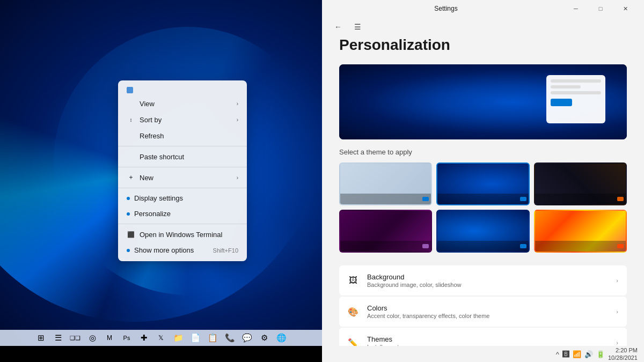 This screenshot has height=362, width=644. Describe the element at coordinates (623, 350) in the screenshot. I see `tray-time: 2:20 PM` at that location.